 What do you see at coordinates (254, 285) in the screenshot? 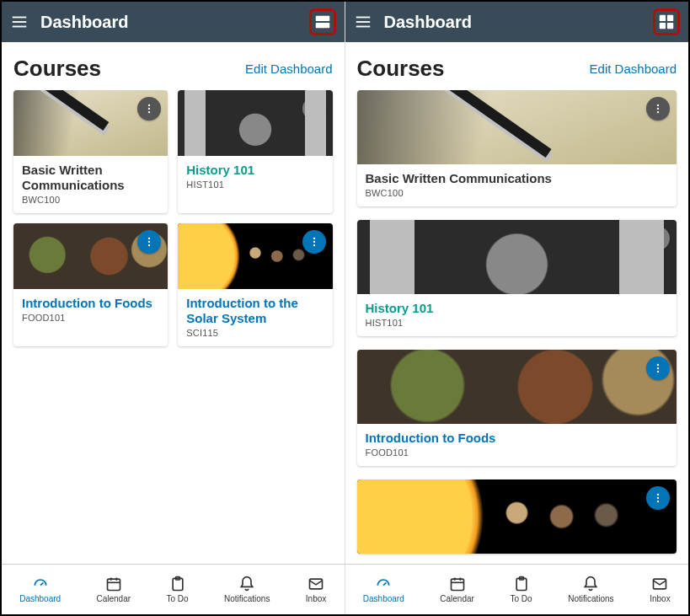
I see `course-card: Introduction to the Solar System SCI115` at bounding box center [254, 285].